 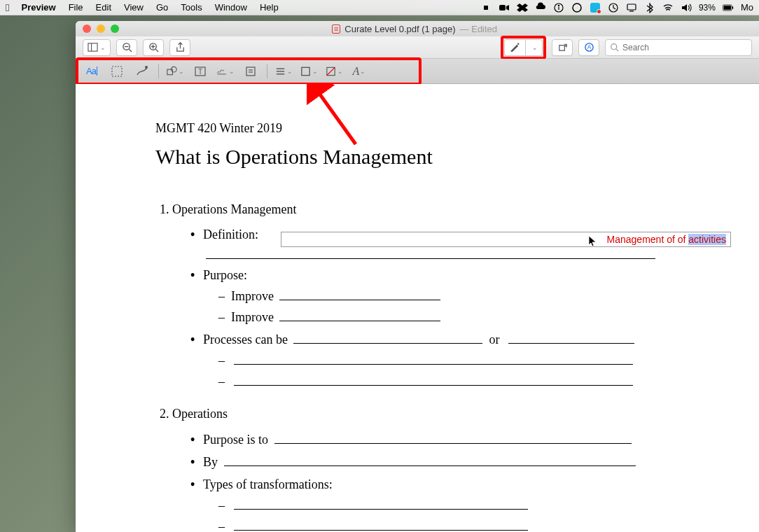 I want to click on menubar:  Preview File Edit View Go Tools Window…, so click(x=380, y=8).